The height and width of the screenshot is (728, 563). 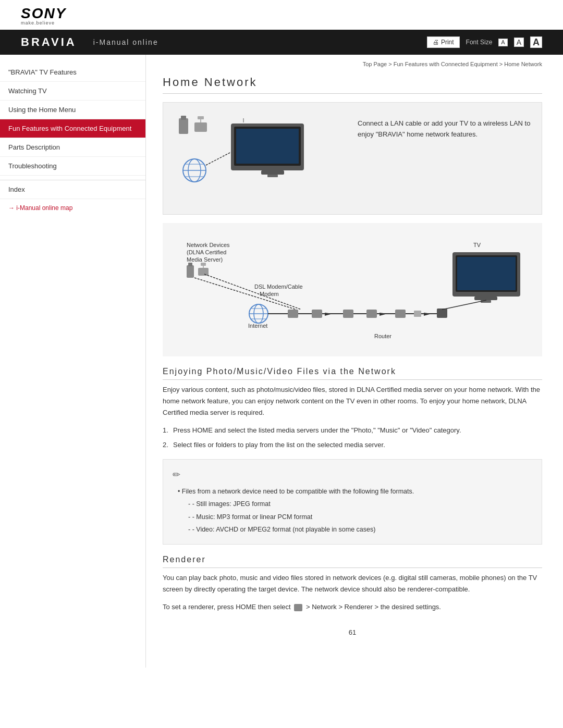 I want to click on breadcrumb-top: Top Page, so click(x=375, y=64).